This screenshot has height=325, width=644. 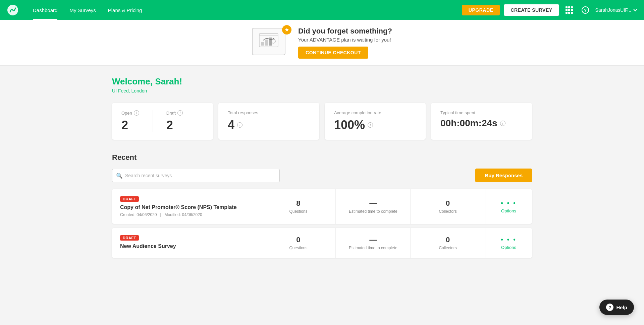 What do you see at coordinates (531, 10) in the screenshot?
I see `create-survey-button: CREATE SURVEY` at bounding box center [531, 10].